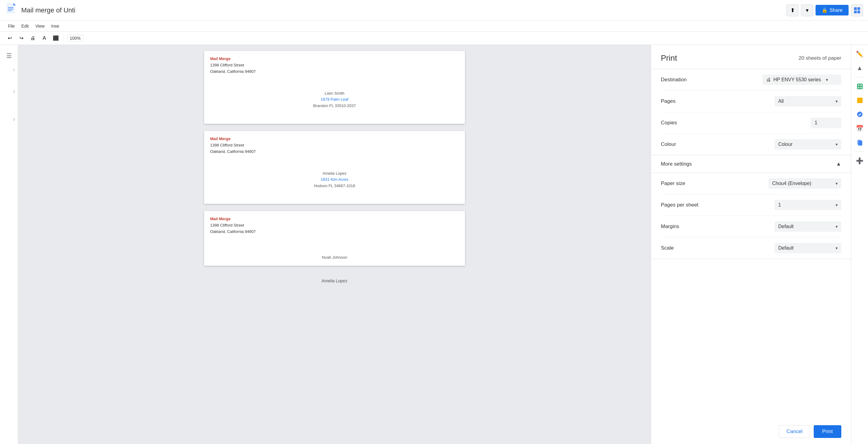  What do you see at coordinates (21, 38) in the screenshot?
I see `redo-button: ↪` at bounding box center [21, 38].